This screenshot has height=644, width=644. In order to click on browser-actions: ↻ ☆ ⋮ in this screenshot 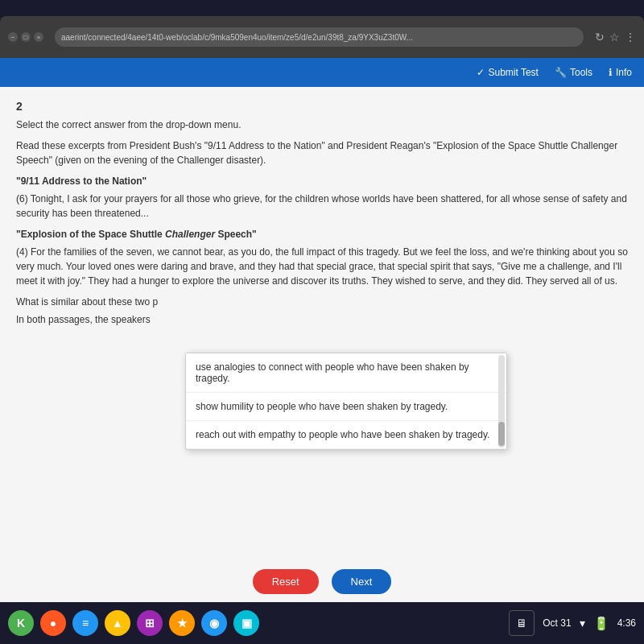, I will do `click(615, 37)`.